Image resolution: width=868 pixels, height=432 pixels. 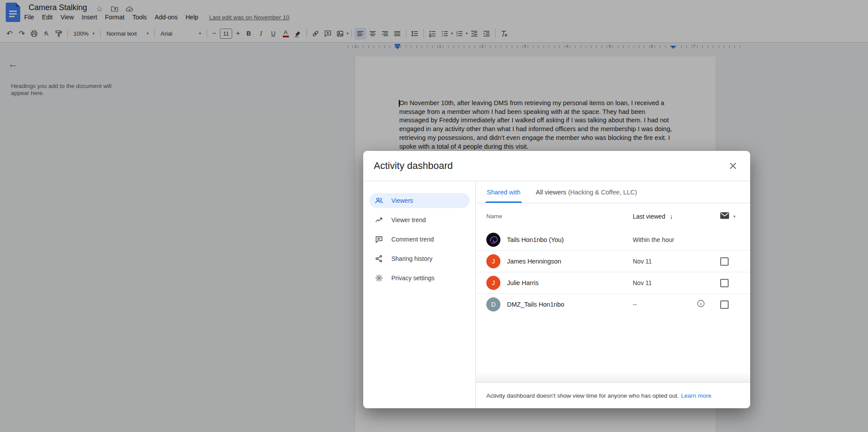 I want to click on column-header-name: Name, so click(x=554, y=216).